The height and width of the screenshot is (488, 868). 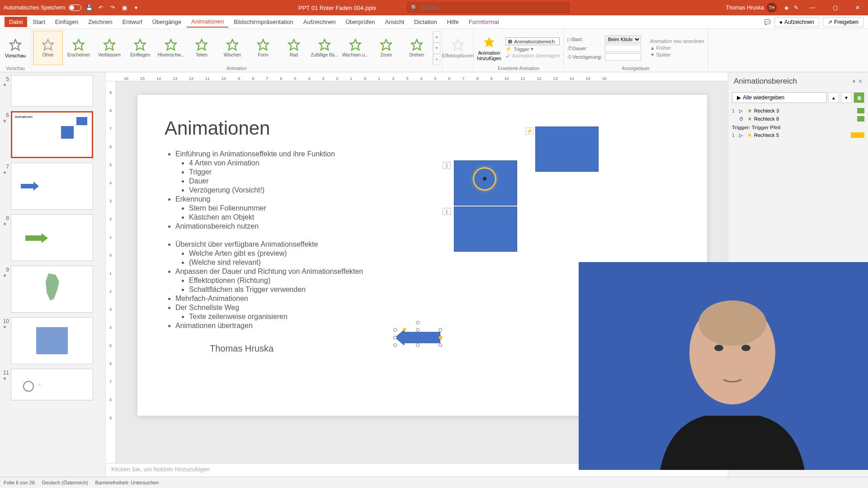 What do you see at coordinates (208, 22) in the screenshot?
I see `tab-animationen: Animationen` at bounding box center [208, 22].